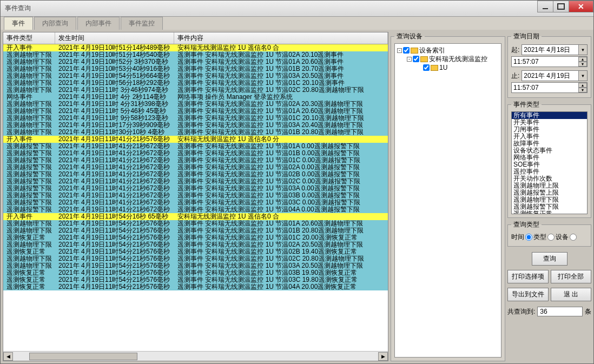 The height and width of the screenshot is (364, 594). Describe the element at coordinates (281, 38) in the screenshot. I see `col-content: 事件内容` at that location.